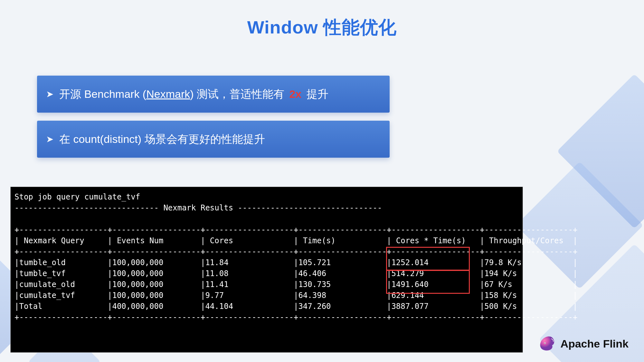  What do you see at coordinates (213, 139) in the screenshot?
I see `callout-distinct: ➤ 在 count(distinct) 场景会有更好的性能提升` at bounding box center [213, 139].